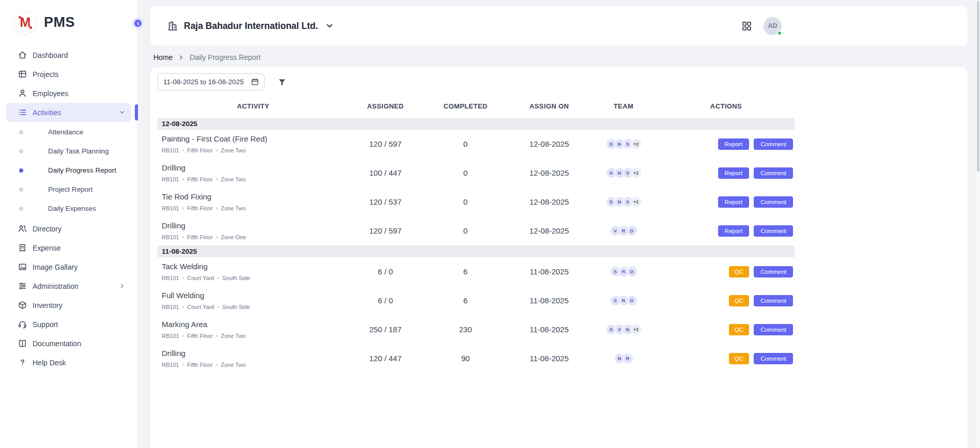  I want to click on activity-name: Painting - First Coat (Fire Red), so click(255, 138).